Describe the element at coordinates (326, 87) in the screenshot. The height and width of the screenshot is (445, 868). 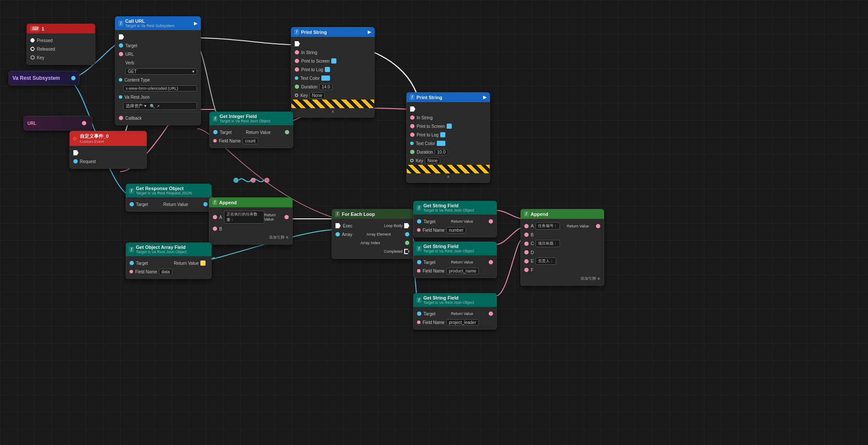
I see `ps1-duration-field: 14.0` at that location.